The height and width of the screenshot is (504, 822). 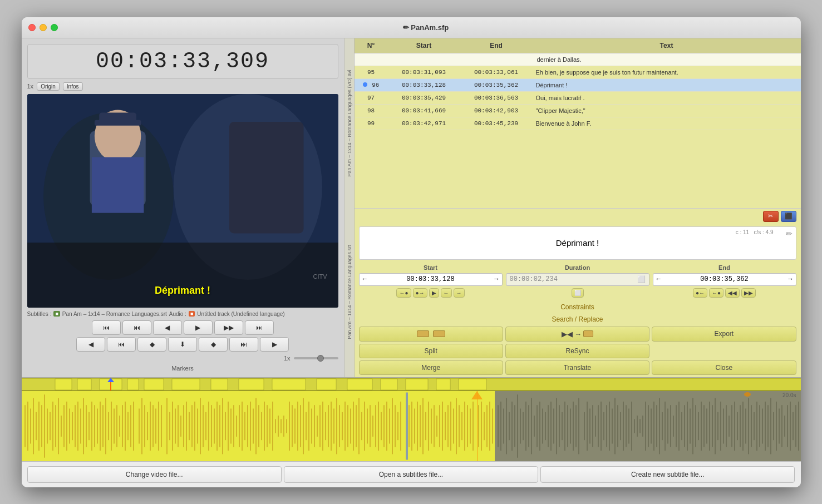 What do you see at coordinates (578, 319) in the screenshot?
I see `search-replace-link: Search / Replace` at bounding box center [578, 319].